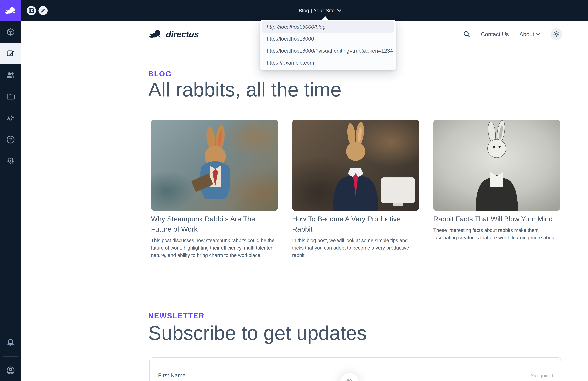  I want to click on pencil-icon, so click(43, 11).